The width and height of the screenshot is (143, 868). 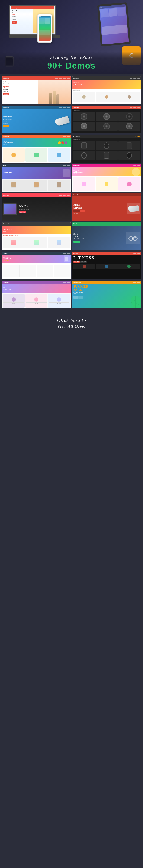 I want to click on demo-bike: BikeShop Buy itTry itYou'll love it! Sho…, so click(x=107, y=236).